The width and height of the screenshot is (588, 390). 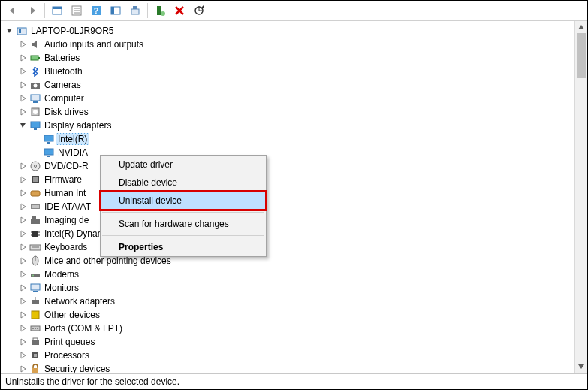 What do you see at coordinates (68, 207) in the screenshot?
I see `tree-label: IDE ATA/AT` at bounding box center [68, 207].